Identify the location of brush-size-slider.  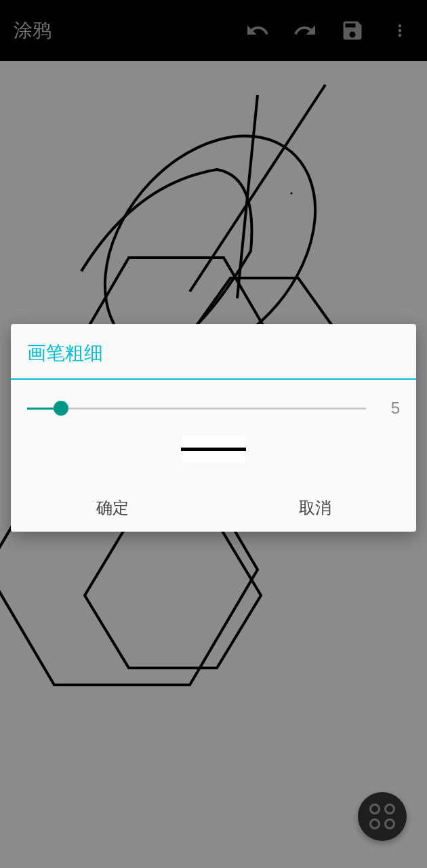
(197, 408).